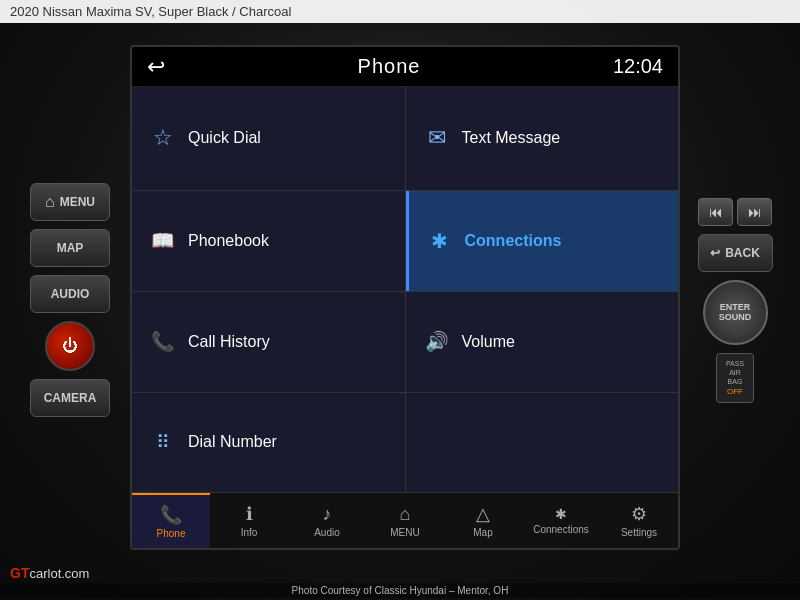 The height and width of the screenshot is (600, 800). What do you see at coordinates (561, 520) in the screenshot?
I see `nav-connections: ✱ Connections` at bounding box center [561, 520].